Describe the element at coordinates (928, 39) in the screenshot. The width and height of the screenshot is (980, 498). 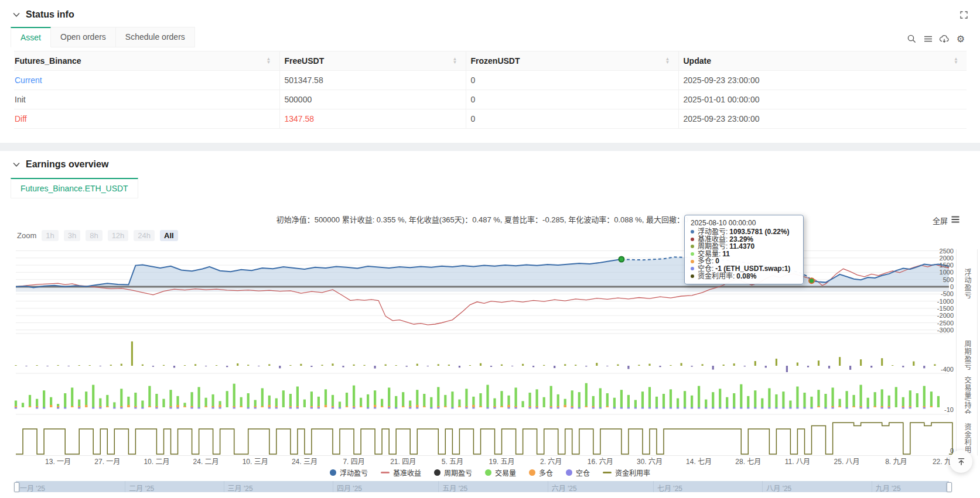
I see `menu-icon` at that location.